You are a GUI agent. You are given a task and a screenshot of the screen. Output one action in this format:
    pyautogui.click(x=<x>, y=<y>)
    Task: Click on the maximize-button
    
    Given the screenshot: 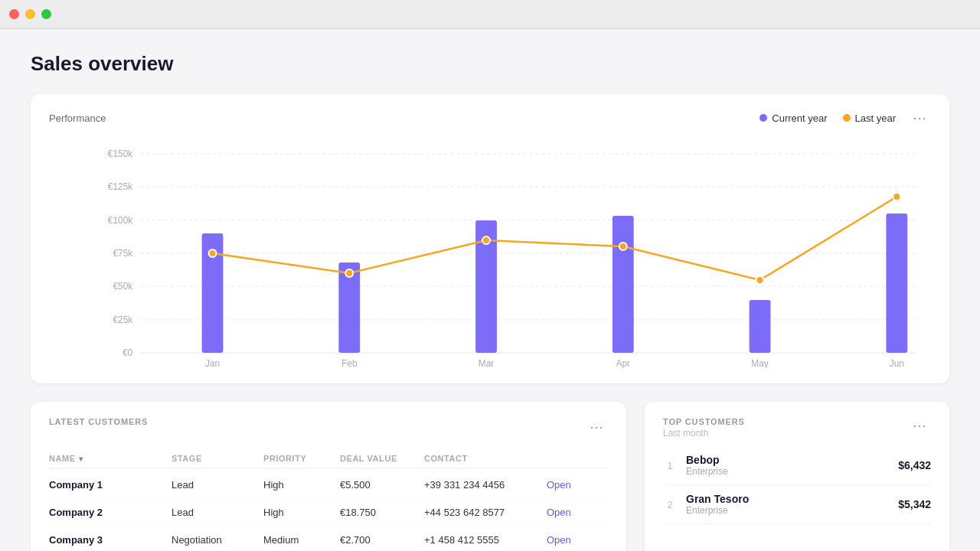 What is the action you would take?
    pyautogui.click(x=46, y=14)
    